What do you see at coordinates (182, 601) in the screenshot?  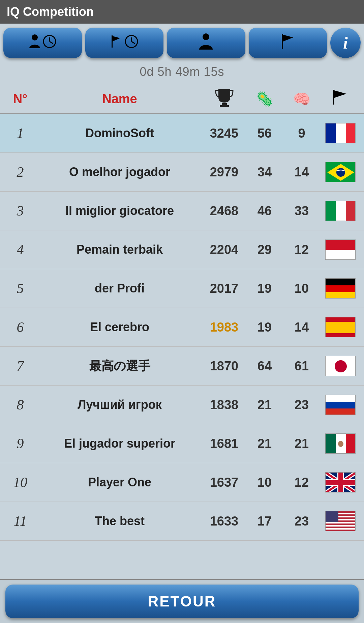 I see `retour-label: RETOUR` at bounding box center [182, 601].